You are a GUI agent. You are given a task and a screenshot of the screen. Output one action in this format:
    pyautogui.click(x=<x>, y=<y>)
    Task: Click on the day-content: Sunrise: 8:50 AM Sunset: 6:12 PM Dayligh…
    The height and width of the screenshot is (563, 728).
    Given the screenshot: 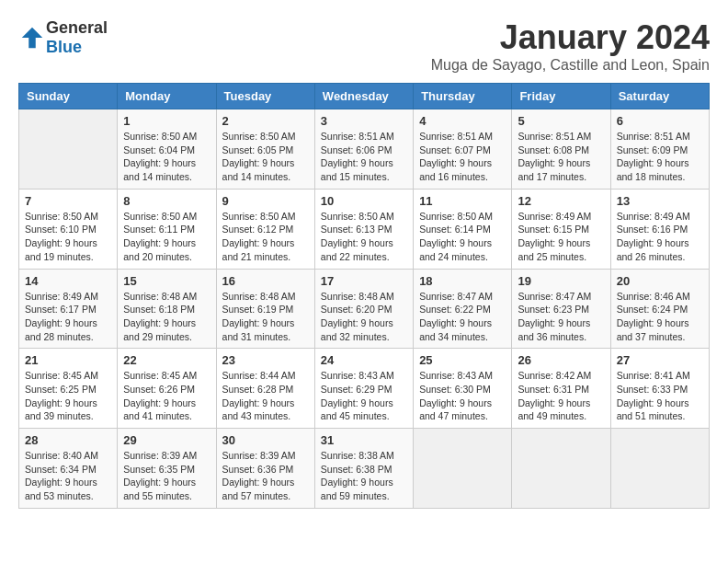 What is the action you would take?
    pyautogui.click(x=266, y=237)
    